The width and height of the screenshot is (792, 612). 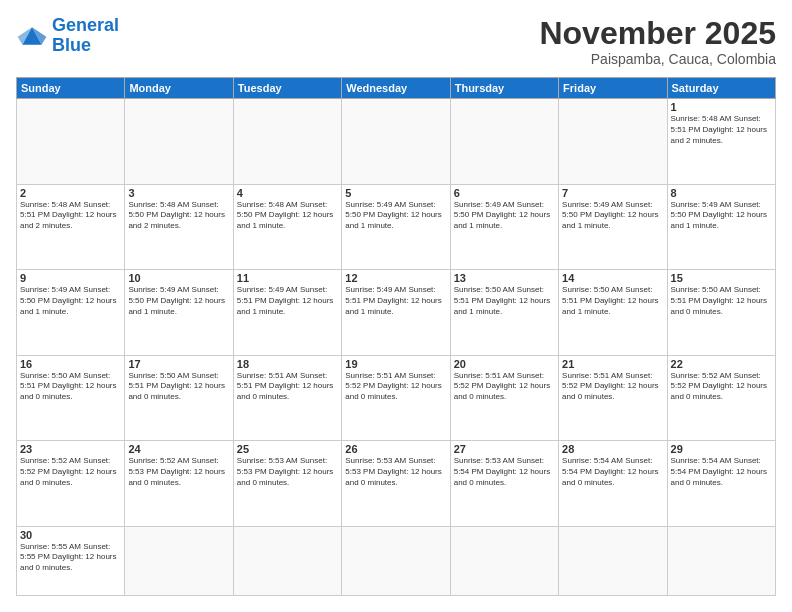 What do you see at coordinates (396, 312) in the screenshot?
I see `table-row: 12Sunrise: 5:49 AM Sunset: 5:51 PM Dayli…` at bounding box center [396, 312].